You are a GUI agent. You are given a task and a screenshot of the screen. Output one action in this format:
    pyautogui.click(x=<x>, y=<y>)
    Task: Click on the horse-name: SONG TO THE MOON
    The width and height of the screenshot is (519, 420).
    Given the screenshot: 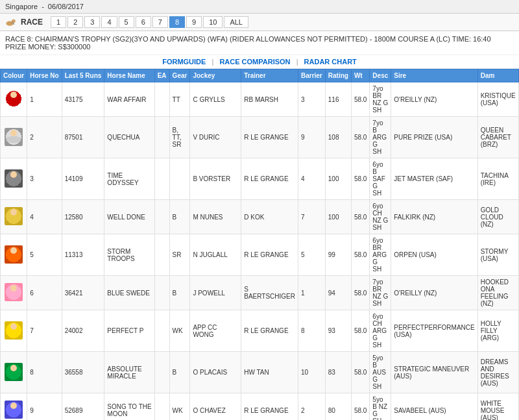 What is the action you would take?
    pyautogui.click(x=130, y=407)
    